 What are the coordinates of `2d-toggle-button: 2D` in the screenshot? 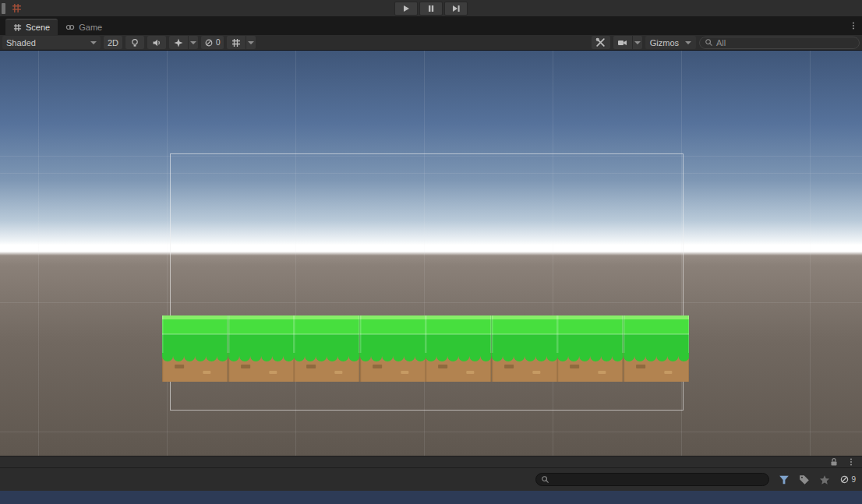 It's located at (113, 42).